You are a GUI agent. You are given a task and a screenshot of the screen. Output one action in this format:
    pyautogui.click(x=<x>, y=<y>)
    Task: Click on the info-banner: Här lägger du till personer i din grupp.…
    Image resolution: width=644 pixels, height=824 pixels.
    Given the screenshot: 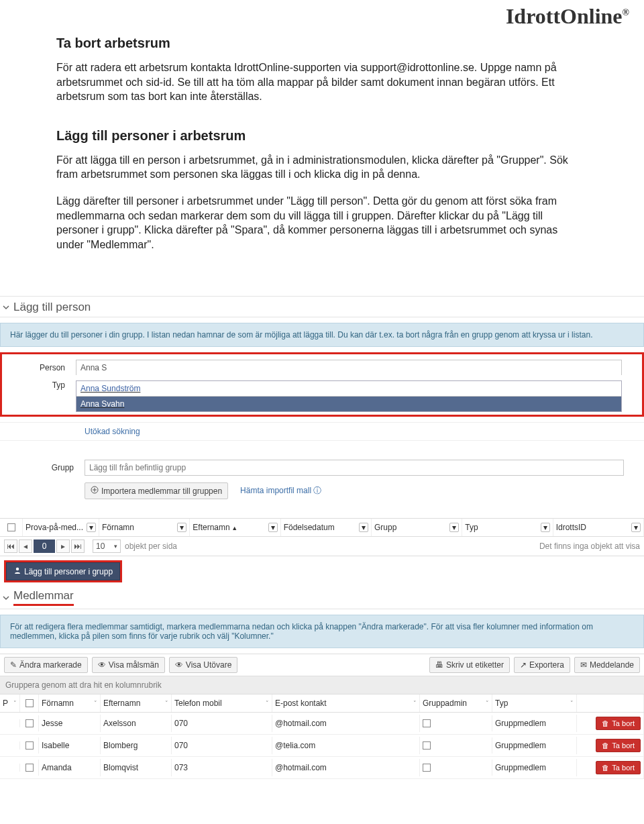 What is the action you would take?
    pyautogui.click(x=322, y=335)
    